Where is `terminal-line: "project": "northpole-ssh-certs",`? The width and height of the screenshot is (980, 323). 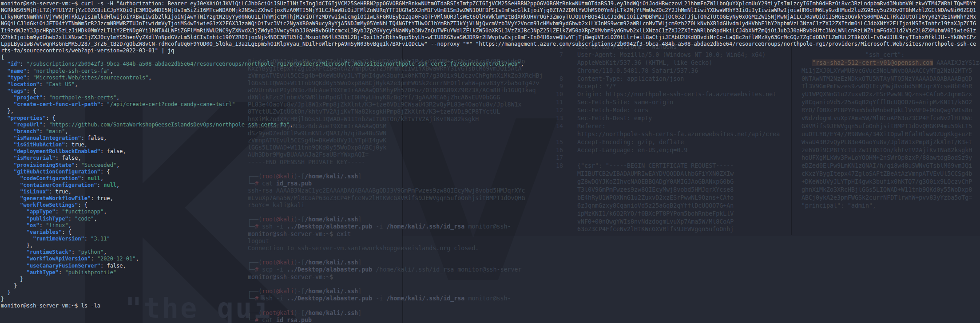
terminal-line: "project": "northpole-ssh-certs", is located at coordinates (490, 98).